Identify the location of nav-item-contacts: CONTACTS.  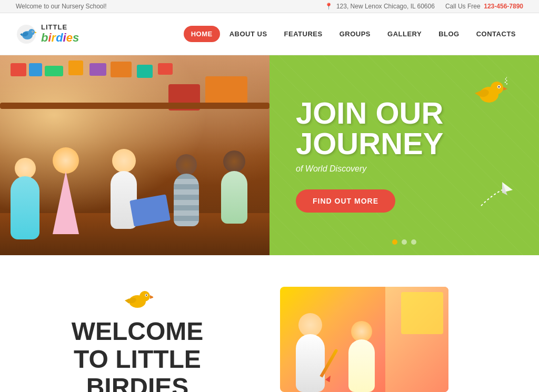
(496, 34).